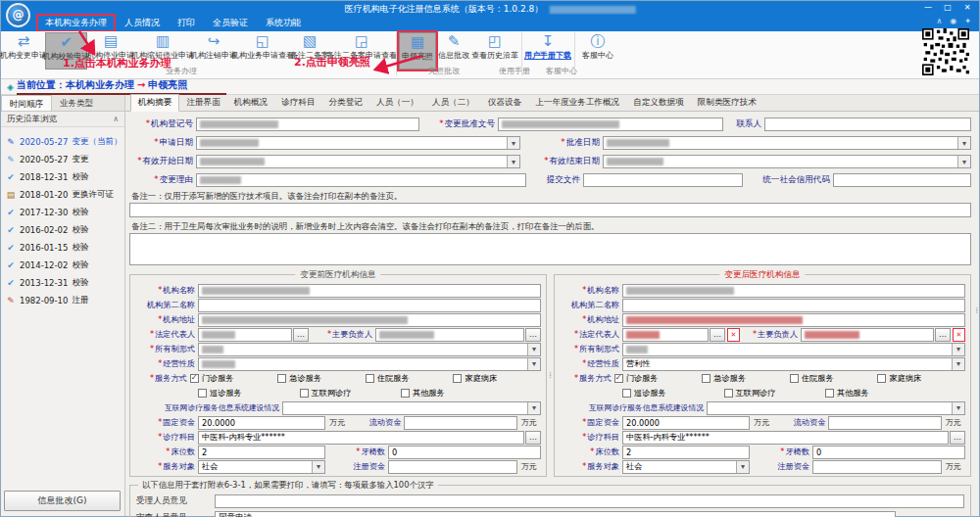 The width and height of the screenshot is (980, 517). What do you see at coordinates (786, 438) in the screenshot?
I see `treat-subjects-input: 中医科-内科专业******` at bounding box center [786, 438].